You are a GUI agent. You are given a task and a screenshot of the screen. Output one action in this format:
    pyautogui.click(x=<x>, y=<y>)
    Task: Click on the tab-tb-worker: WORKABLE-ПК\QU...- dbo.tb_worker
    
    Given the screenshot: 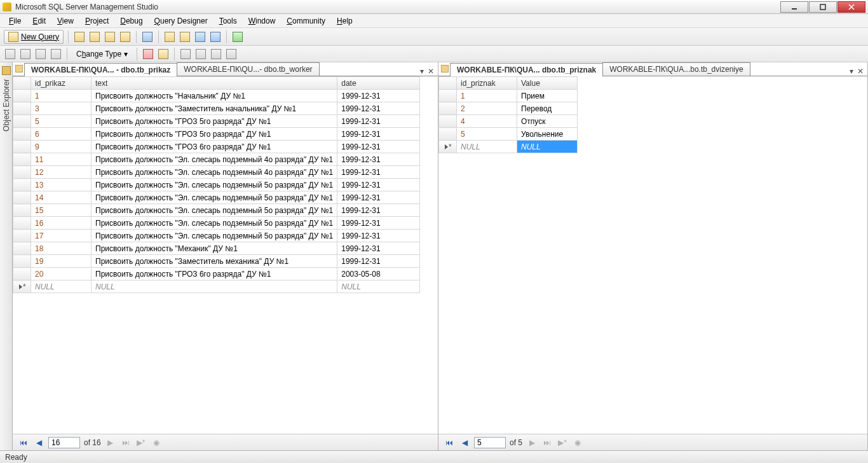 What is the action you would take?
    pyautogui.click(x=248, y=69)
    